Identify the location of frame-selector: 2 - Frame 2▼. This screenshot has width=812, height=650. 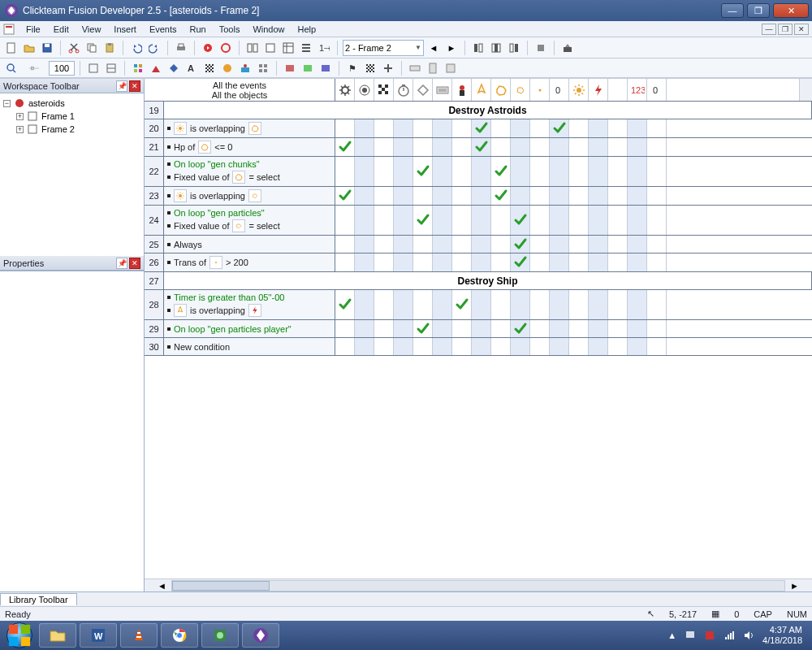
(383, 48).